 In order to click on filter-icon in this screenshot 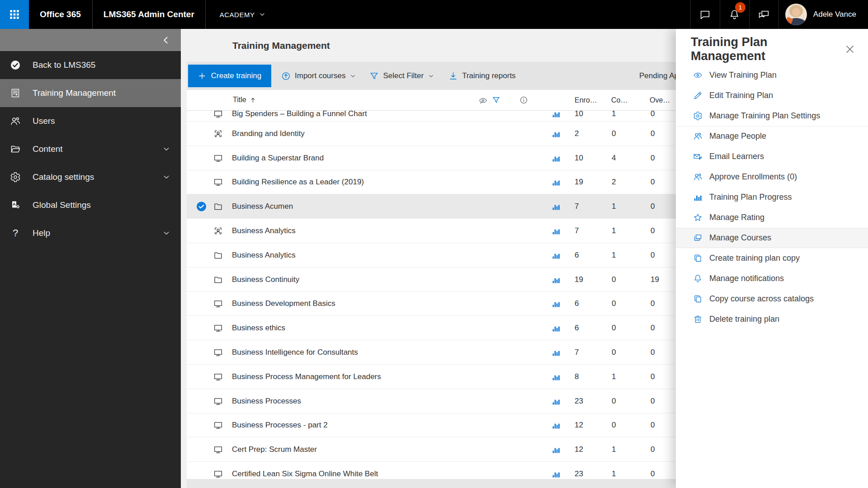, I will do `click(374, 76)`.